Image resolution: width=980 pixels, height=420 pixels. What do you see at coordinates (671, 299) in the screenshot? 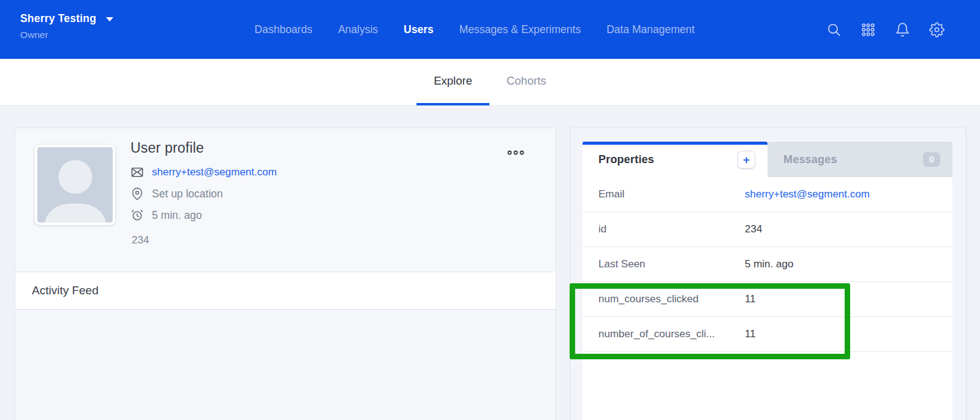
I see `property-label: num_courses_clicked` at bounding box center [671, 299].